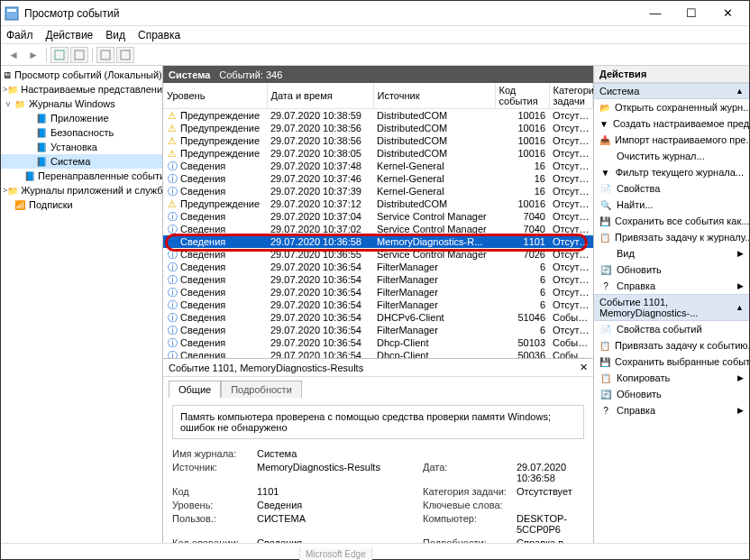 The image size is (750, 560). Describe the element at coordinates (215, 96) in the screenshot. I see `col-level: Уровень` at that location.